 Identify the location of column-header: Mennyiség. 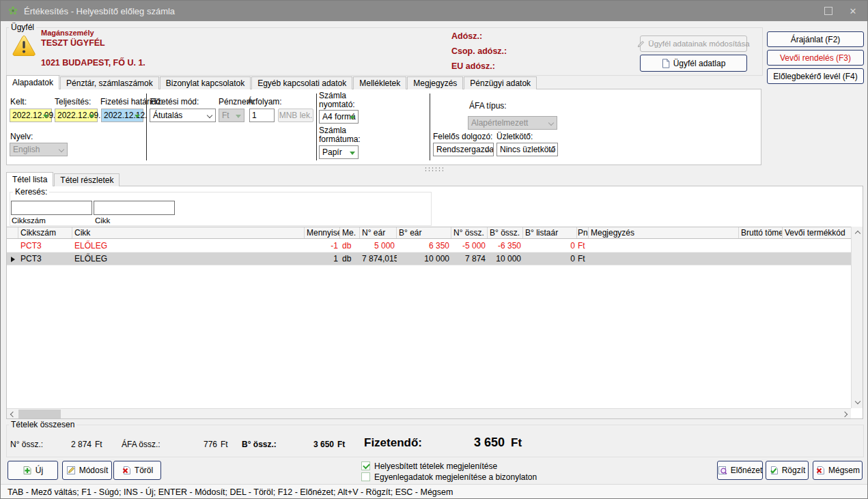
(322, 233).